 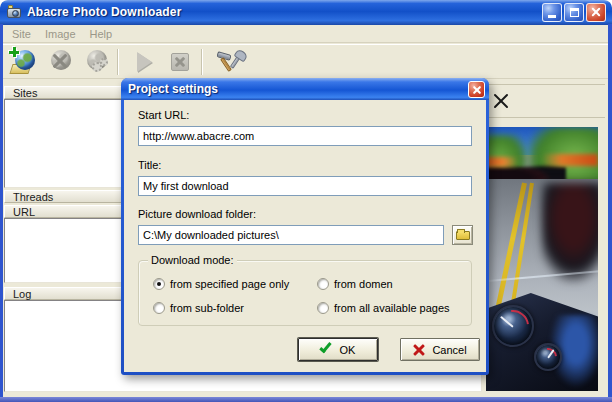 I want to click on radio-from-all-pages: from all available pages, so click(x=384, y=308).